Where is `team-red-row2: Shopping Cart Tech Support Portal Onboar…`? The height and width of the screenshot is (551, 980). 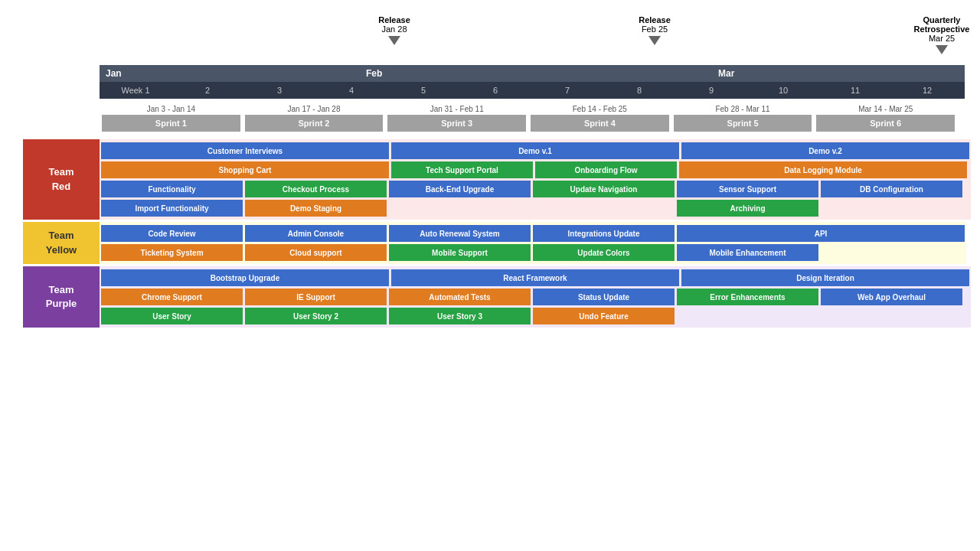 team-red-row2: Shopping Cart Tech Support Portal Onboar… is located at coordinates (535, 170).